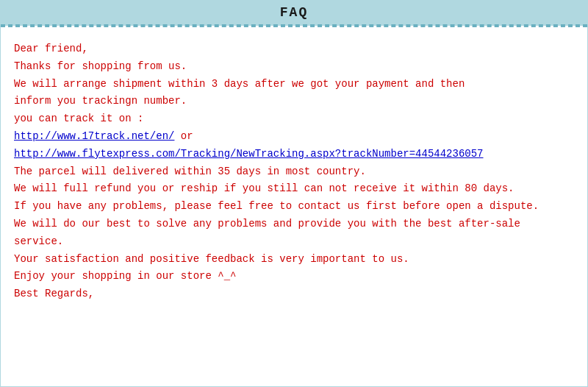  Describe the element at coordinates (294, 13) in the screenshot. I see `faq-title: FAQ` at that location.